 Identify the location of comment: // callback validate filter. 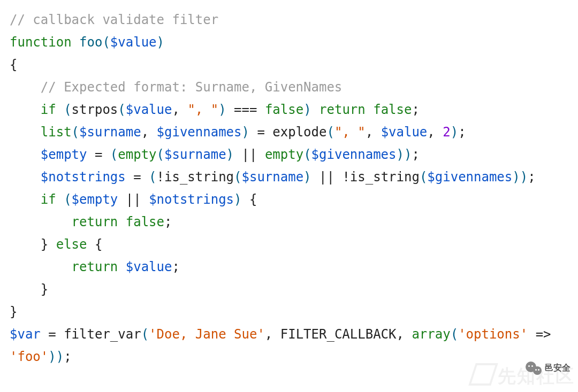
(114, 20).